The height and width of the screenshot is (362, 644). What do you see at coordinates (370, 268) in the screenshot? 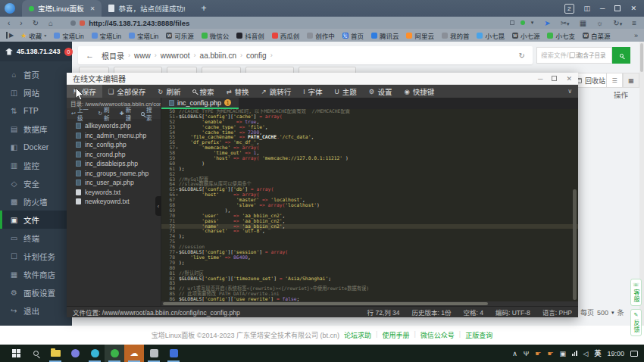
I see `code-line: 80` at bounding box center [370, 268].